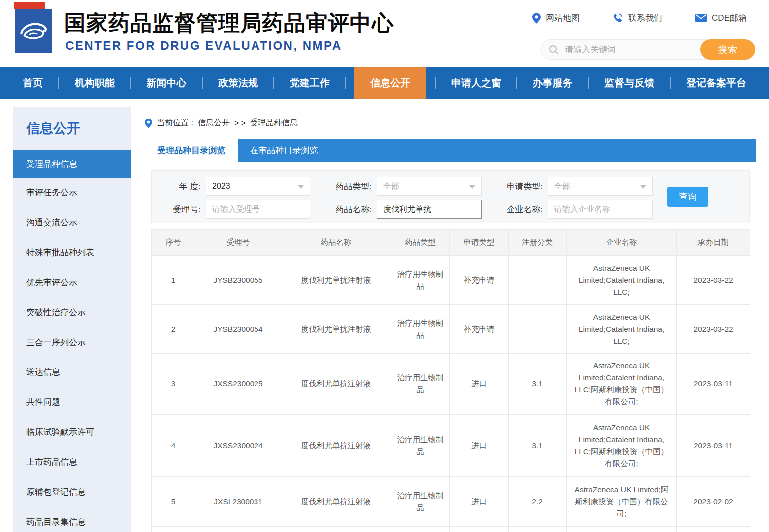  What do you see at coordinates (554, 50) in the screenshot?
I see `search-icon` at bounding box center [554, 50].